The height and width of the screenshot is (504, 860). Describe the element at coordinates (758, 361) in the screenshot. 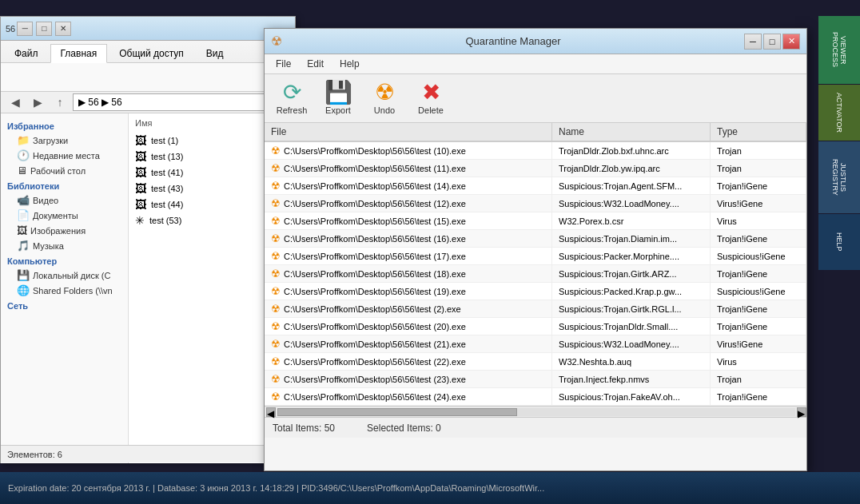

I see `cell-type: Virus` at that location.